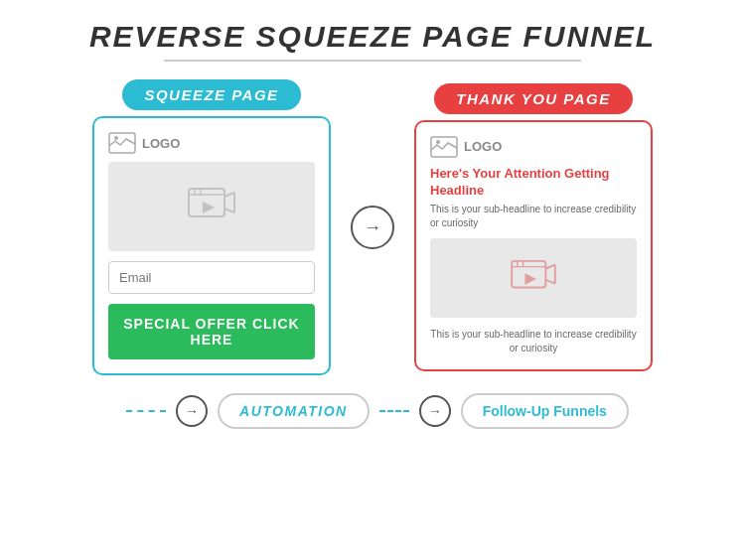  What do you see at coordinates (212, 332) in the screenshot?
I see `cta-button: SPECIAL OFFER CLICK HERE` at bounding box center [212, 332].